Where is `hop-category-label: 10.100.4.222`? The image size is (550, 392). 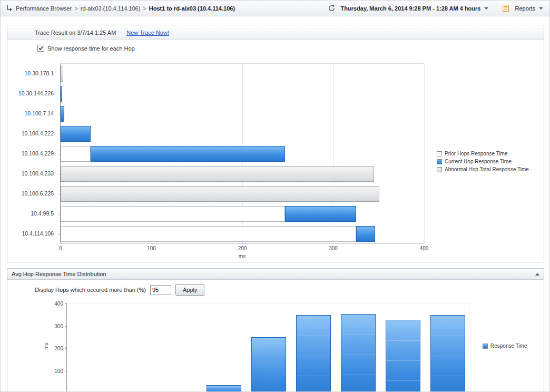
hop-category-label: 10.100.4.222 is located at coordinates (38, 133).